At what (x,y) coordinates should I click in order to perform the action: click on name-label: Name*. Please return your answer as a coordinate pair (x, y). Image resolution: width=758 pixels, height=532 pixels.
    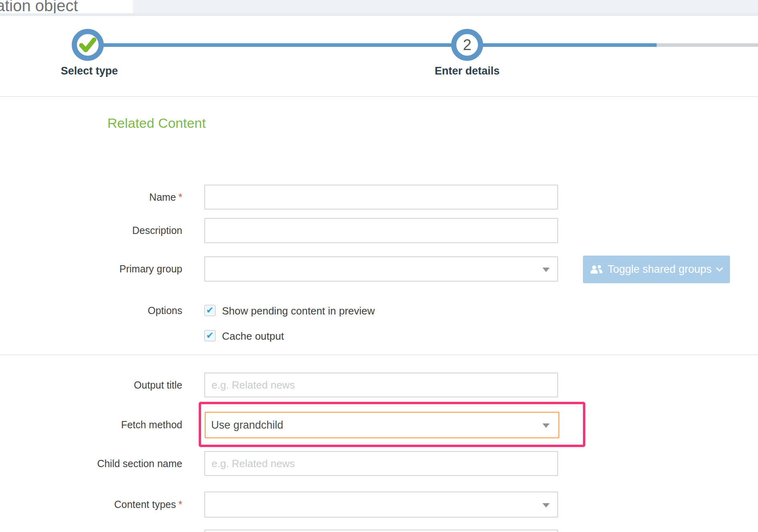
    Looking at the image, I should click on (91, 197).